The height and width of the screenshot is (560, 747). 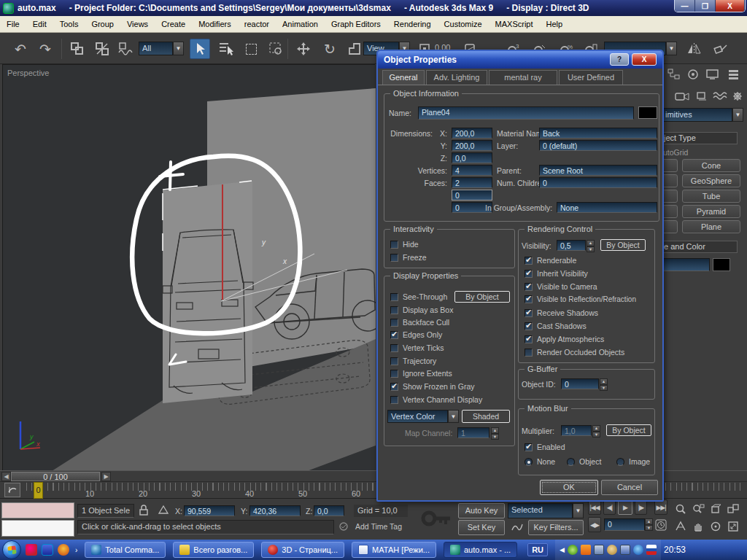 What do you see at coordinates (514, 24) in the screenshot?
I see `menu-maxscript: MAXScript` at bounding box center [514, 24].